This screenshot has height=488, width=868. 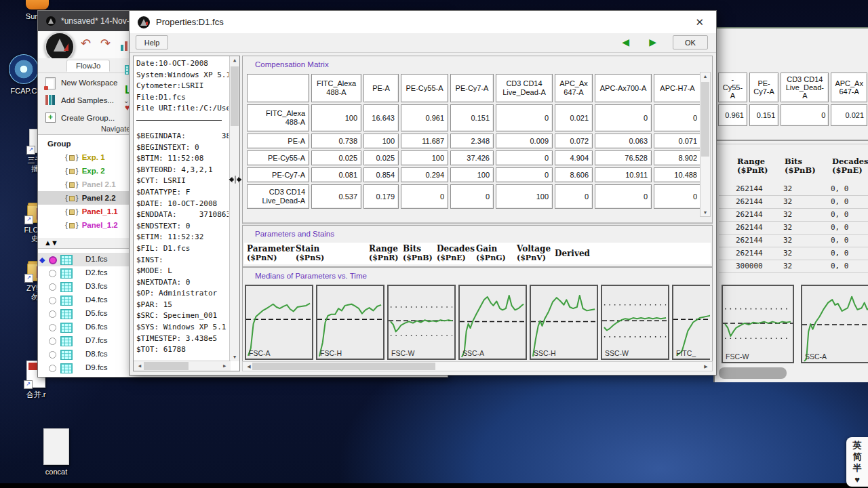 What do you see at coordinates (623, 141) in the screenshot?
I see `comp-cell: 0.063` at bounding box center [623, 141].